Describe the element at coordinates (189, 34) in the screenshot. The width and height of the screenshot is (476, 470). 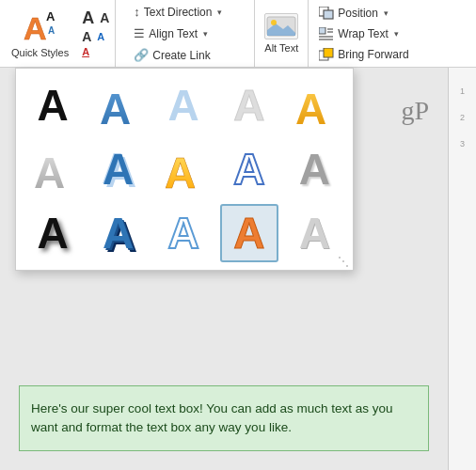
I see `text-group: ↕ Text Direction ▾ ☰ Align Text ▾ 🔗 Crea…` at that location.